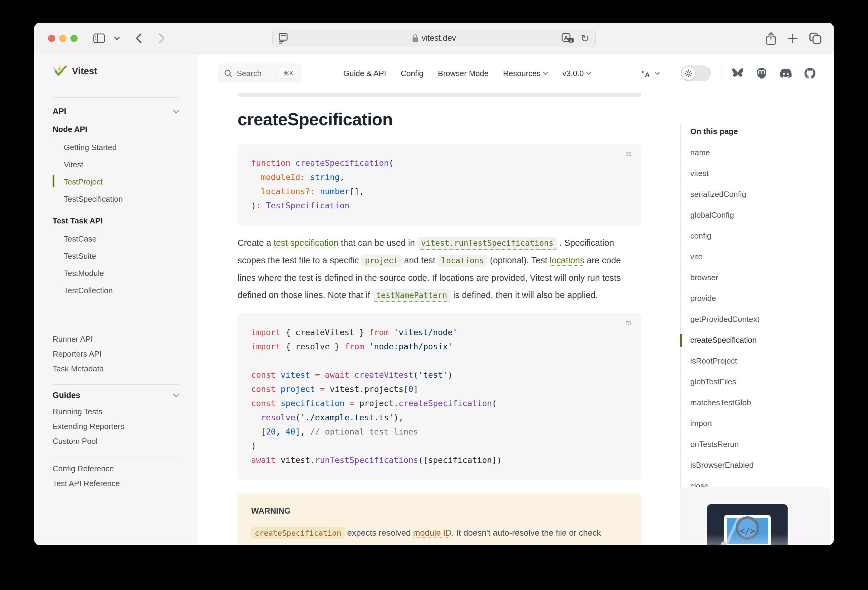 The image size is (868, 590). What do you see at coordinates (253, 446) in the screenshot?
I see `code-token: )` at bounding box center [253, 446].